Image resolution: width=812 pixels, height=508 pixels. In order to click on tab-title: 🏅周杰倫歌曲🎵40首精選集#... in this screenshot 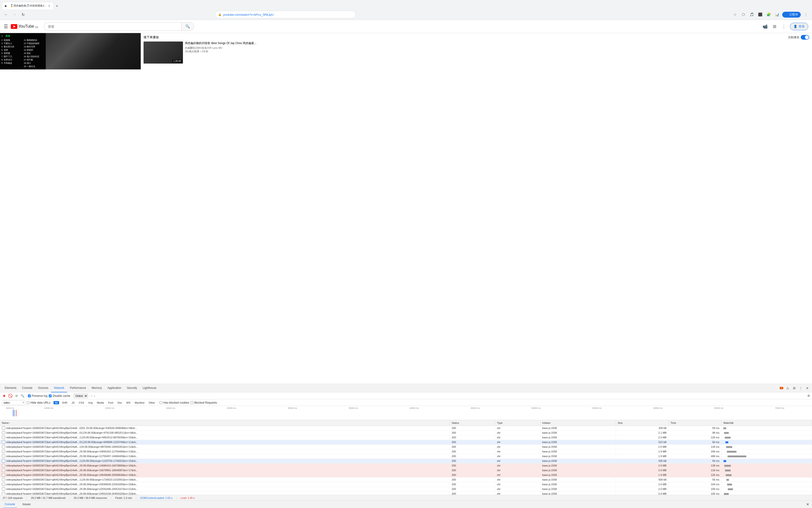, I will do `click(28, 6)`.